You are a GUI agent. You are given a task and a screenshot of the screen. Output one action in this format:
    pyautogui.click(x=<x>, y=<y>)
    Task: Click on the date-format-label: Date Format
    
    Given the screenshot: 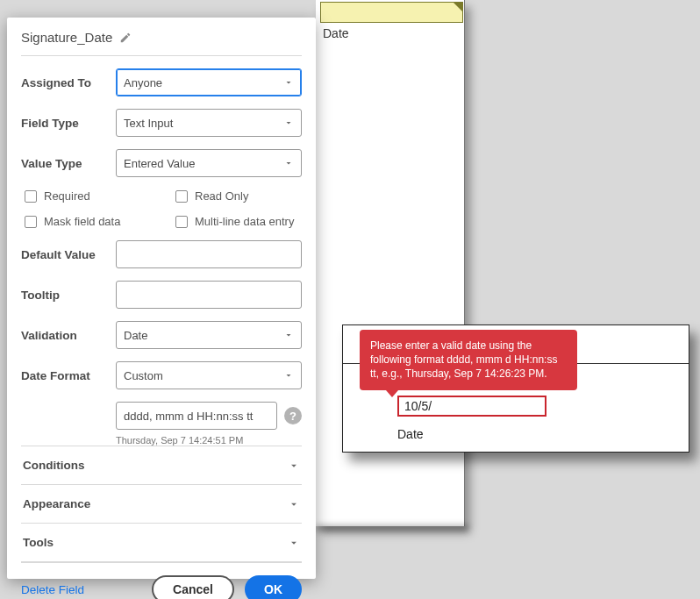 What is the action you would take?
    pyautogui.click(x=68, y=375)
    